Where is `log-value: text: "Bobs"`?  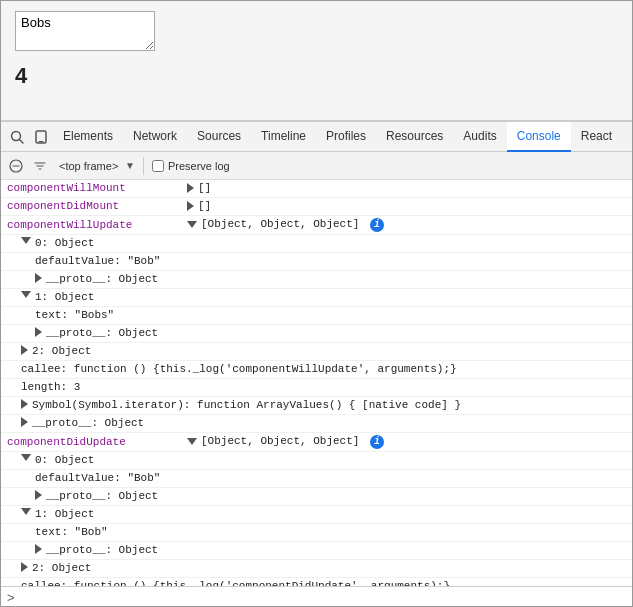
log-value: text: "Bobs" is located at coordinates (74, 315).